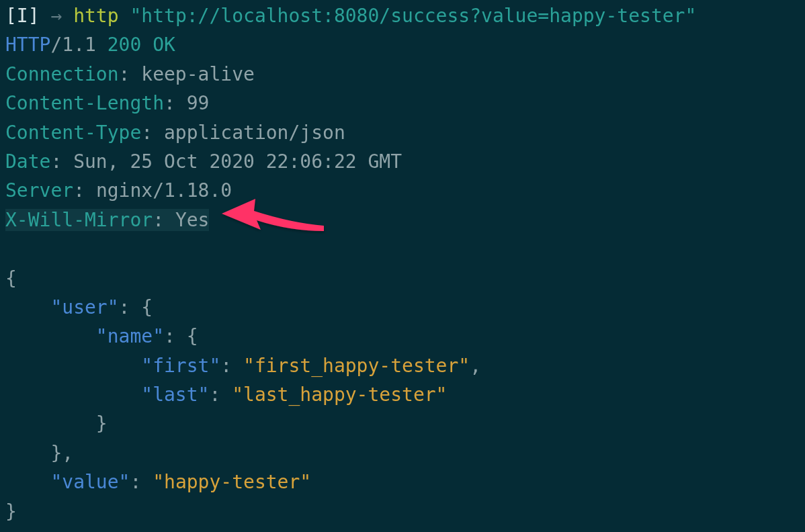 The height and width of the screenshot is (532, 805). What do you see at coordinates (164, 44) in the screenshot?
I see `http-status-reason: OK` at bounding box center [164, 44].